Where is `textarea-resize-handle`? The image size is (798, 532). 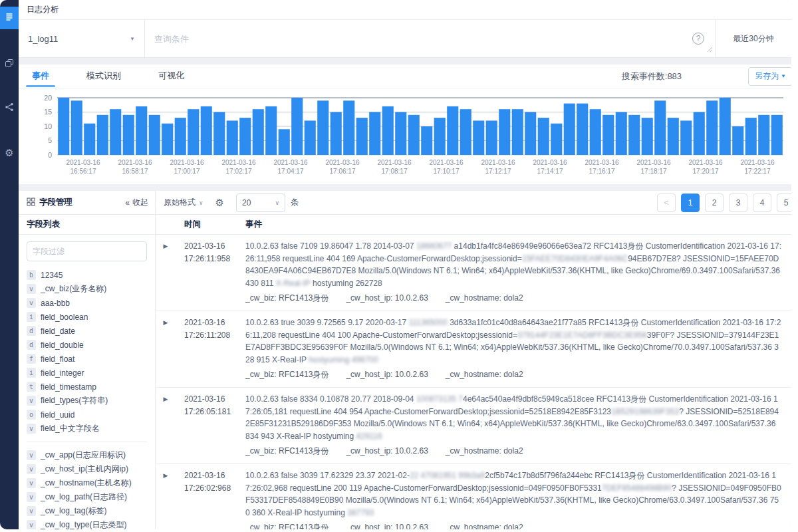
textarea-resize-handle is located at coordinates (710, 49).